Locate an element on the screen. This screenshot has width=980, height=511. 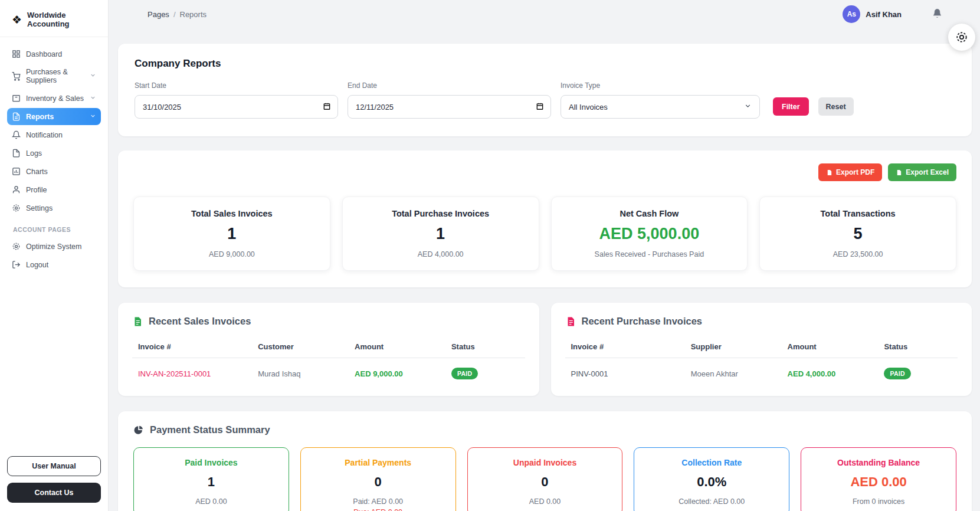
sidebar-footer: User Manual Contact Us is located at coordinates (54, 479).